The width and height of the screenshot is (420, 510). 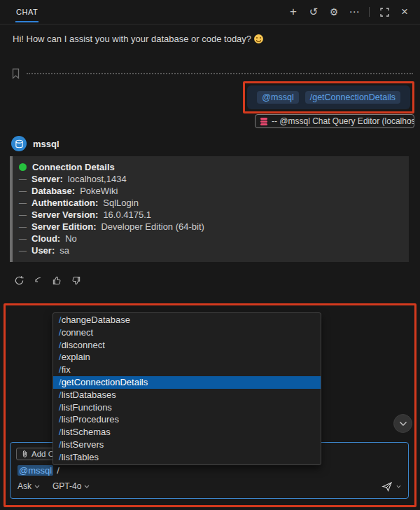 What do you see at coordinates (38, 471) in the screenshot?
I see `chat-input-text: @mssql /` at bounding box center [38, 471].